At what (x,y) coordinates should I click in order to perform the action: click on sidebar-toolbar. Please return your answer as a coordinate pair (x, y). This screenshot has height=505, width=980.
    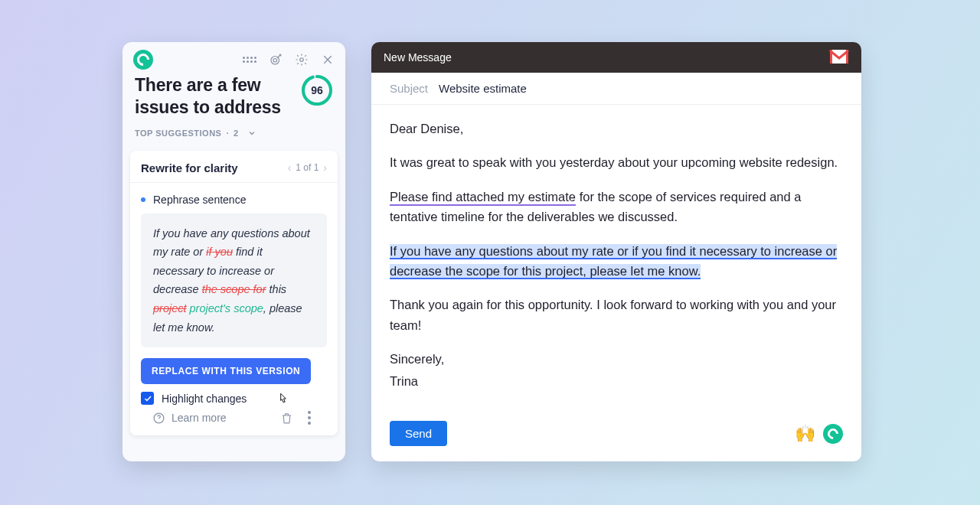
    Looking at the image, I should click on (234, 56).